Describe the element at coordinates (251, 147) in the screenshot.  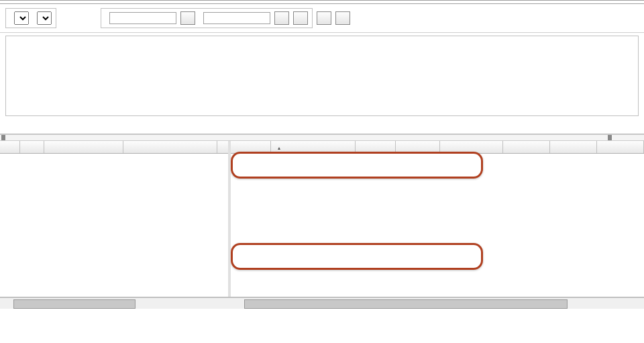
I see `col-kpi-expand` at that location.